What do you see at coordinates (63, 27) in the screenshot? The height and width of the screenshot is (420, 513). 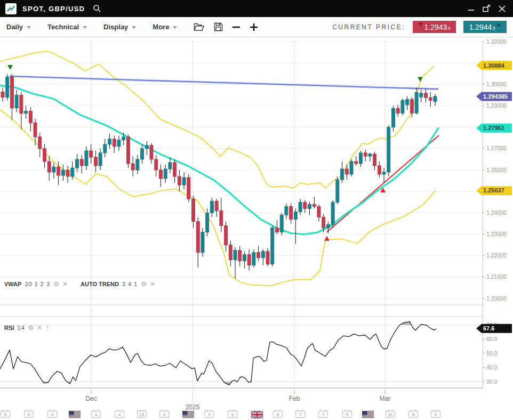 I see `menu-technical-label: Technical` at bounding box center [63, 27].